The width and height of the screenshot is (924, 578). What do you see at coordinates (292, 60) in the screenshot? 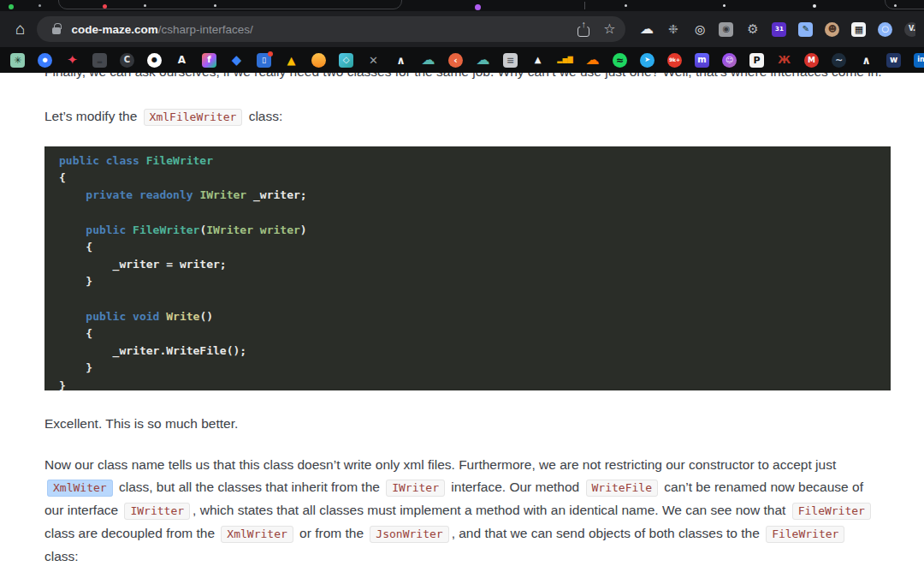
I see `google-drive-glyph: ▲` at bounding box center [292, 60].